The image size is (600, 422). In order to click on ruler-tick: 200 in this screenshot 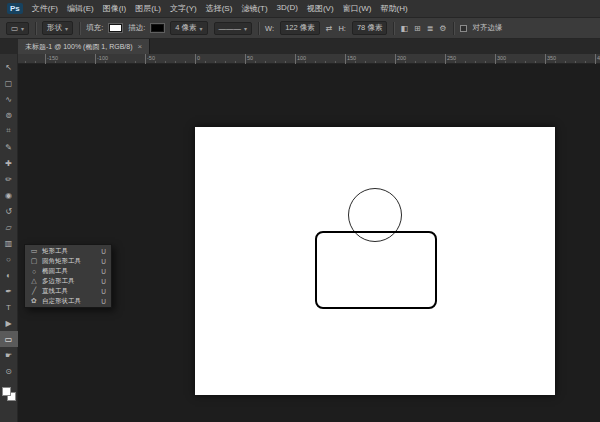, I will do `click(400, 59)`.